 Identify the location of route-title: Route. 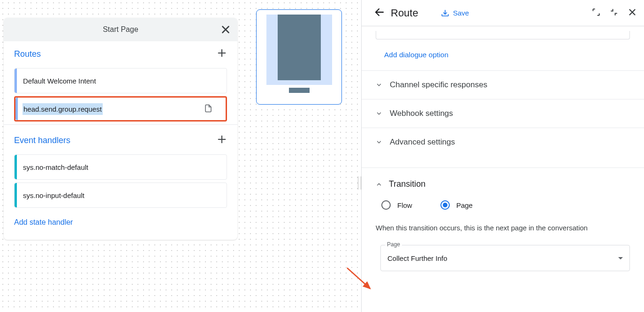
(404, 13).